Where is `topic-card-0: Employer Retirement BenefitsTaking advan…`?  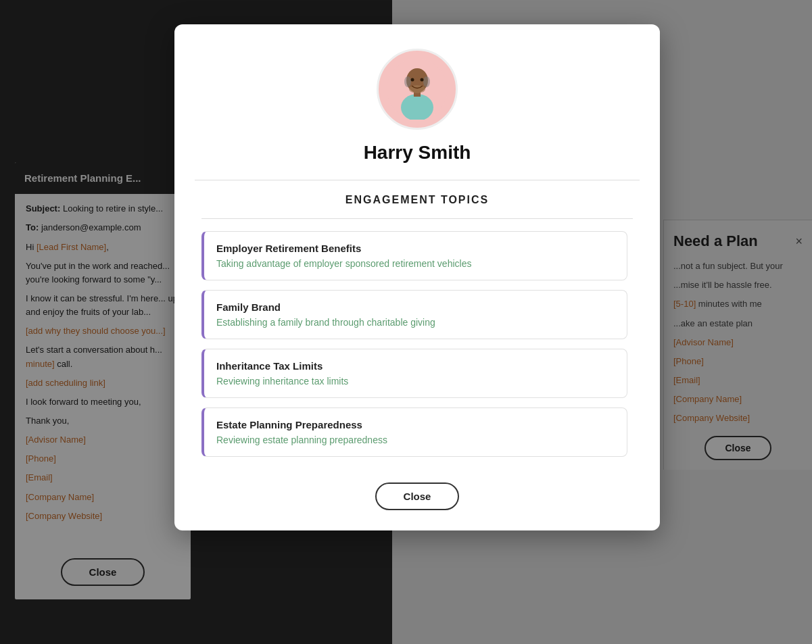 topic-card-0: Employer Retirement BenefitsTaking advan… is located at coordinates (414, 255).